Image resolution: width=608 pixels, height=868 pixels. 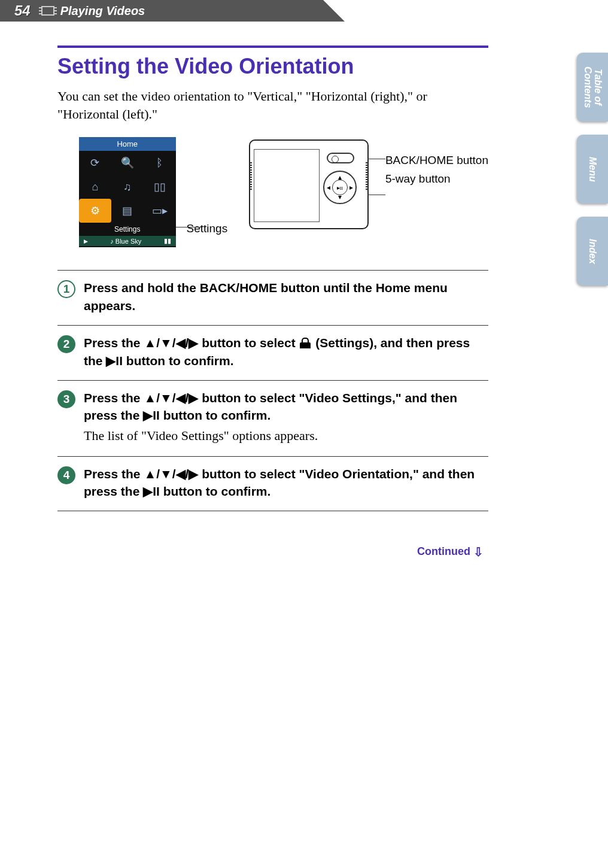 I want to click on device-buttons: ▴ ▾ ◂ ▸ ▸ıı, so click(x=341, y=186).